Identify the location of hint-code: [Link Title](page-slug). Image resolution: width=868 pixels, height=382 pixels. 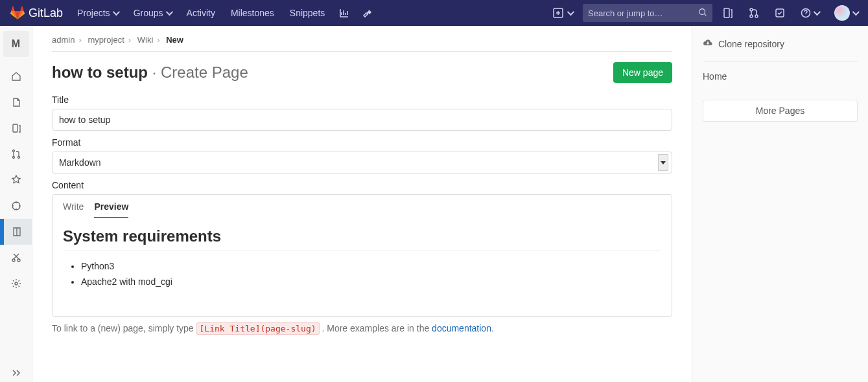
(258, 329).